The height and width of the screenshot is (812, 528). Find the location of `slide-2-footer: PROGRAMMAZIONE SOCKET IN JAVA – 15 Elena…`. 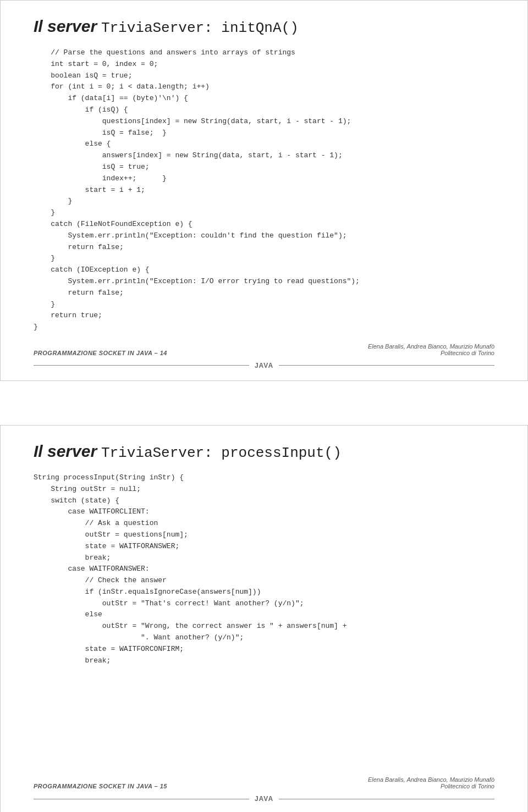

slide-2-footer: PROGRAMMAZIONE SOCKET IN JAVA – 15 Elena… is located at coordinates (264, 783).